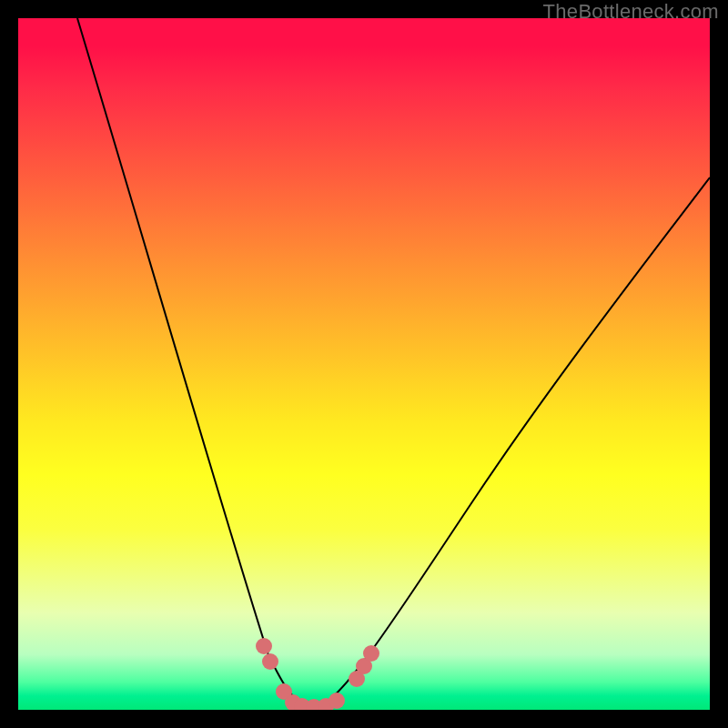 This screenshot has width=728, height=728. Describe the element at coordinates (632, 12) in the screenshot. I see `watermark-text: TheBottleneck.com` at that location.